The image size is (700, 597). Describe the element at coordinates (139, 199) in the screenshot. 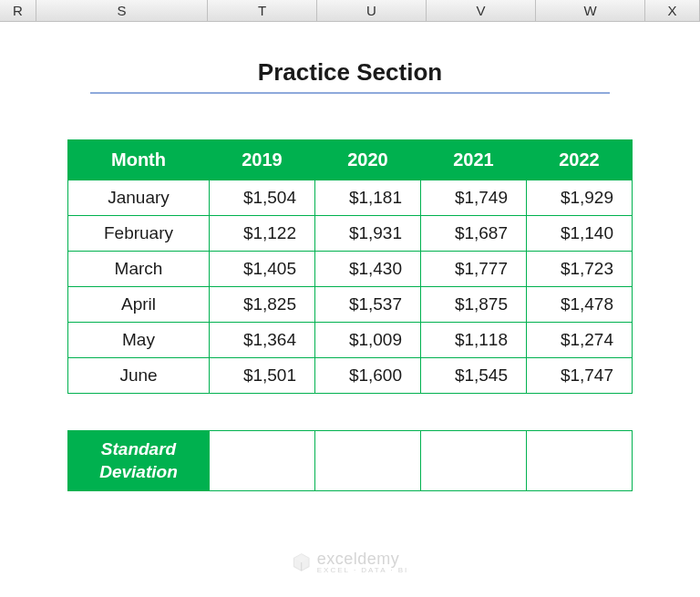

I see `month-cell: January` at that location.